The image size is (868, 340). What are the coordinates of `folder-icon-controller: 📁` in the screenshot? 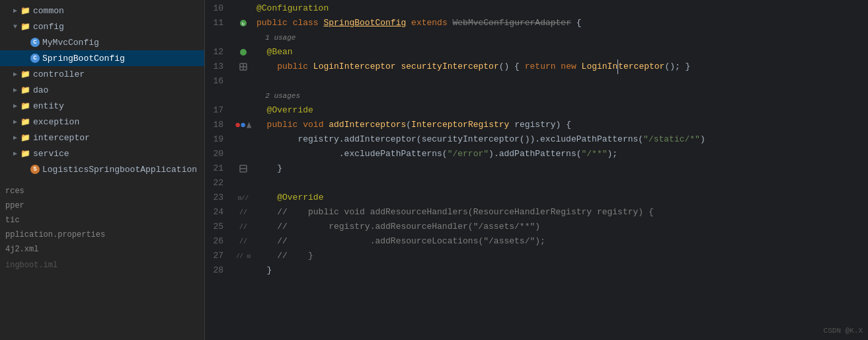 It's located at (25, 74).